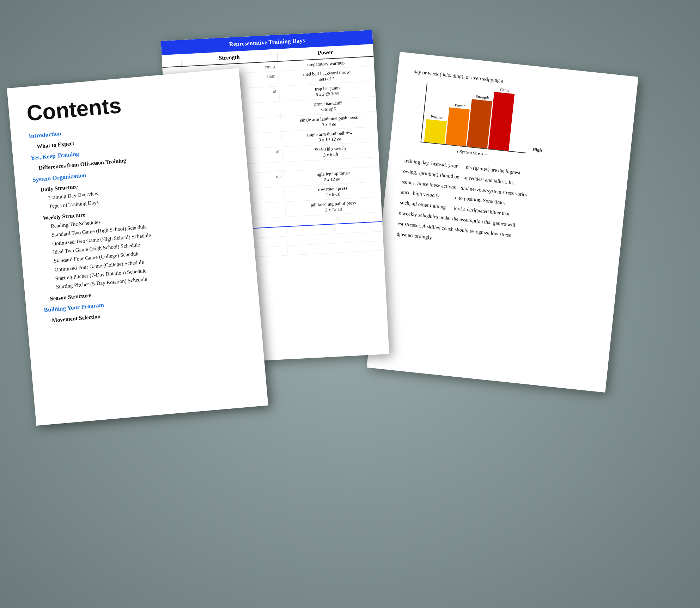 This screenshot has height=608, width=700. I want to click on bar-power: Power, so click(458, 127).